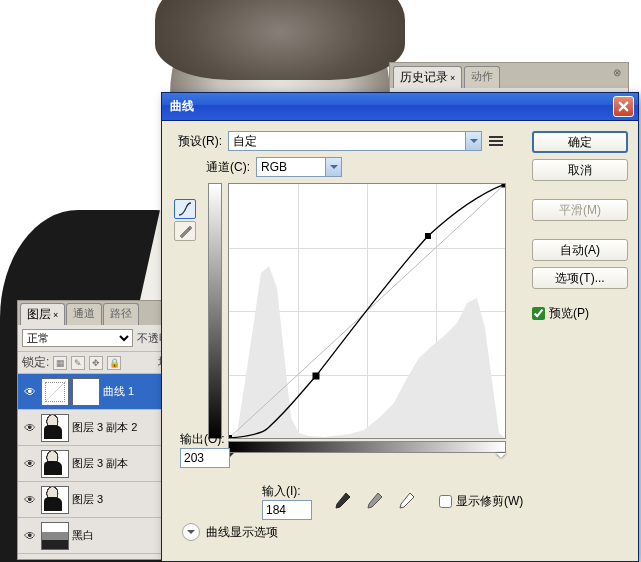 This screenshot has height=562, width=641. Describe the element at coordinates (185, 231) in the screenshot. I see `pencil-tool-icon` at that location.